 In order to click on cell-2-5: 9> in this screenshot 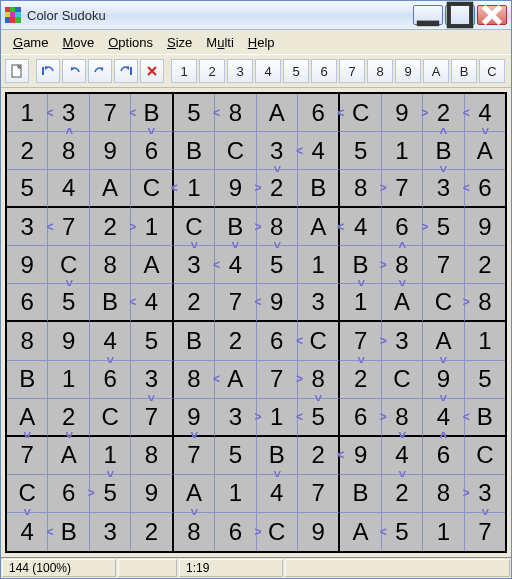, I will do `click(236, 189)`.